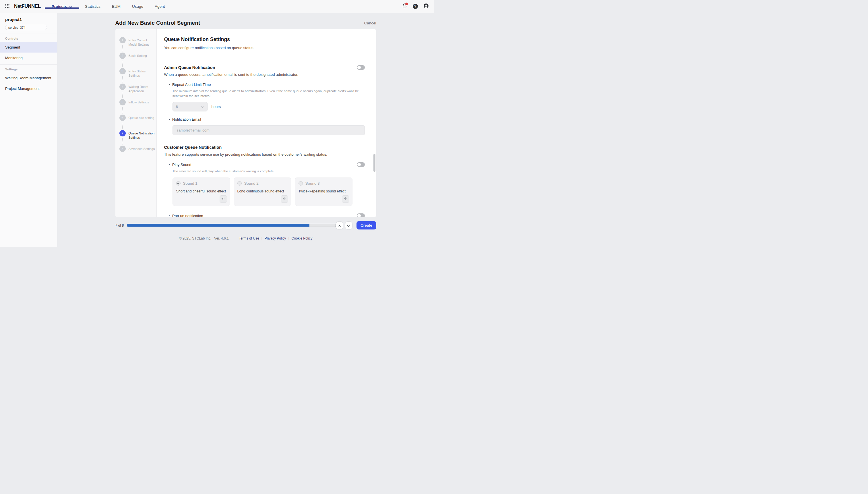  What do you see at coordinates (142, 149) in the screenshot?
I see `step-label: Advanced Settings` at bounding box center [142, 149].